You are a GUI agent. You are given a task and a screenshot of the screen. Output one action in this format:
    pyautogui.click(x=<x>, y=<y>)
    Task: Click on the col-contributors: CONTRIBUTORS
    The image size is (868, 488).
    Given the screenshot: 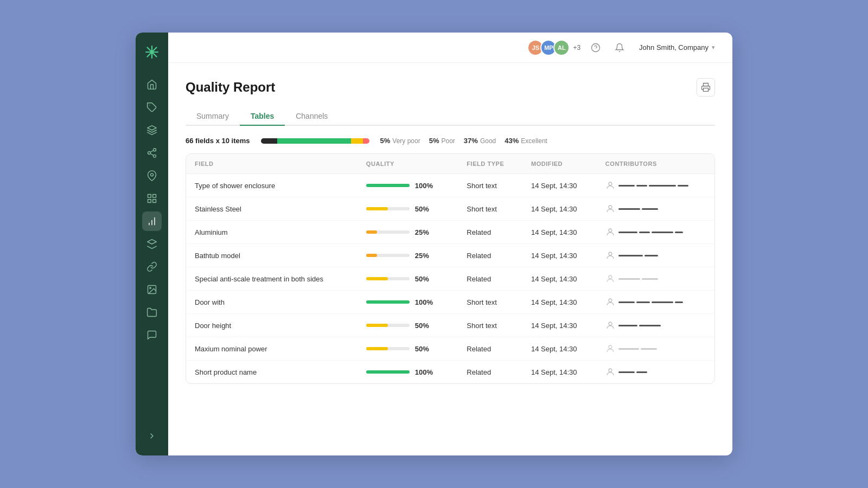 What is the action you would take?
    pyautogui.click(x=655, y=164)
    